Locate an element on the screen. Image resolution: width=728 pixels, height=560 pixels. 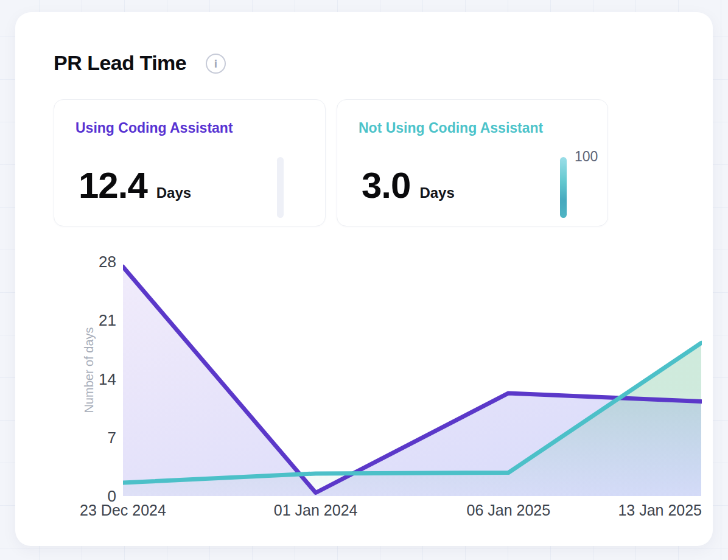
page-title: PR Lead Time is located at coordinates (120, 63).